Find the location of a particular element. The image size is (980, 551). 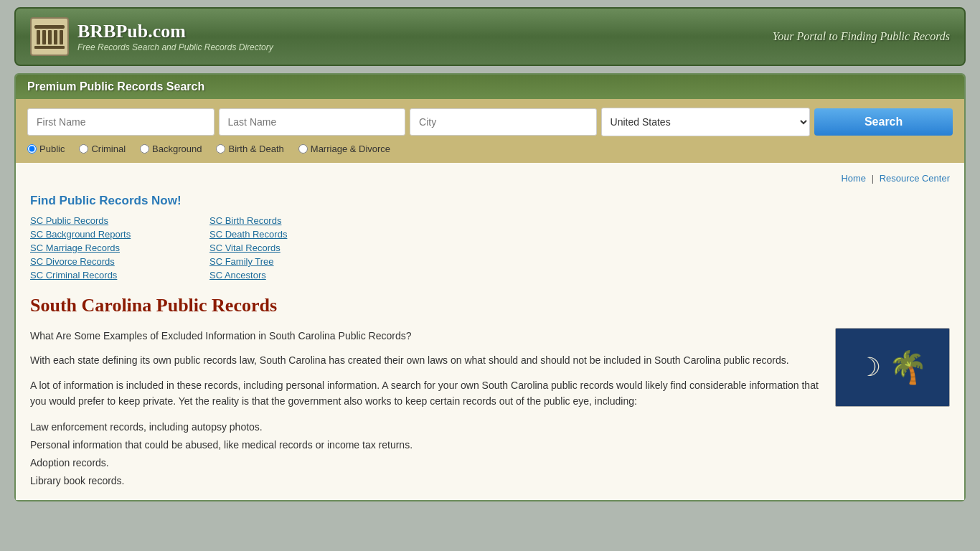

city-input is located at coordinates (504, 122).